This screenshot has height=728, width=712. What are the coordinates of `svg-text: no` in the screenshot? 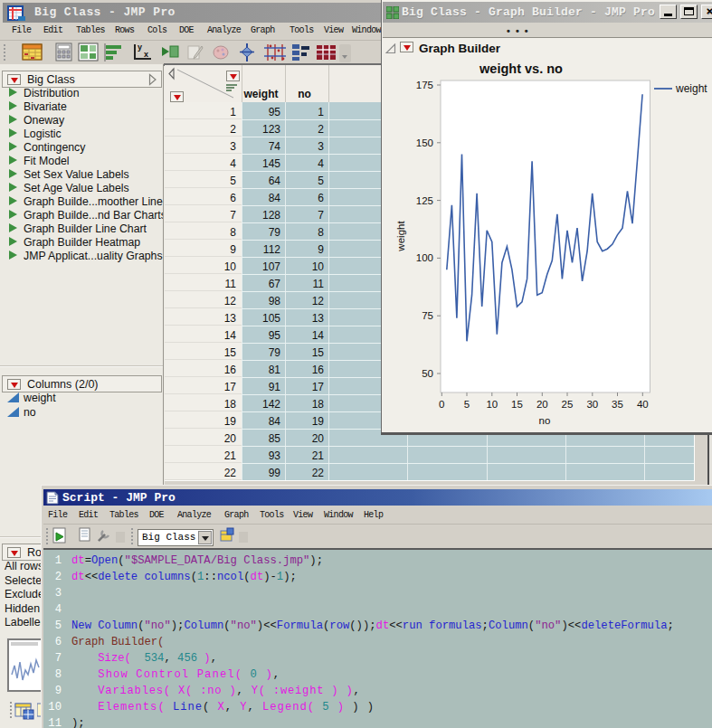 It's located at (545, 421).